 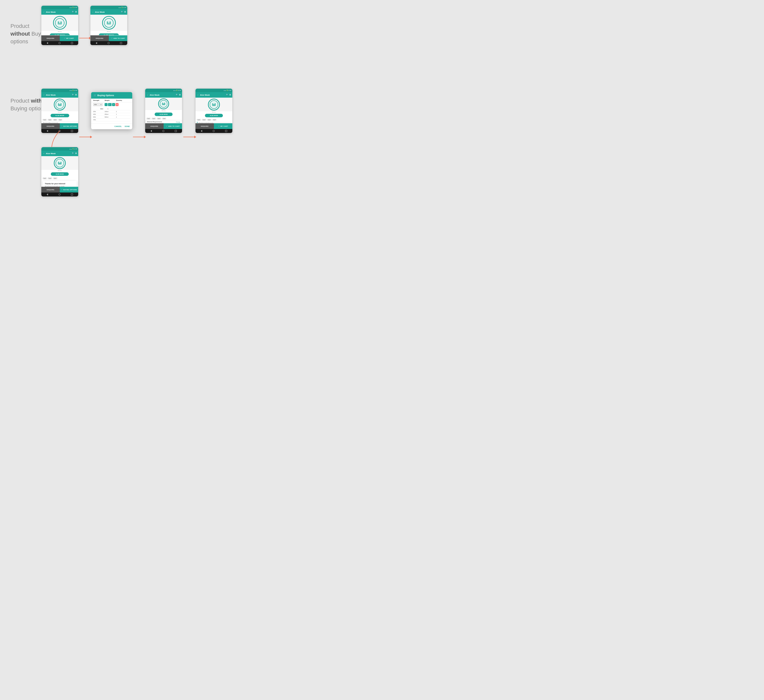 I want to click on dialog-footer: CANCEL DONE, so click(x=112, y=126).